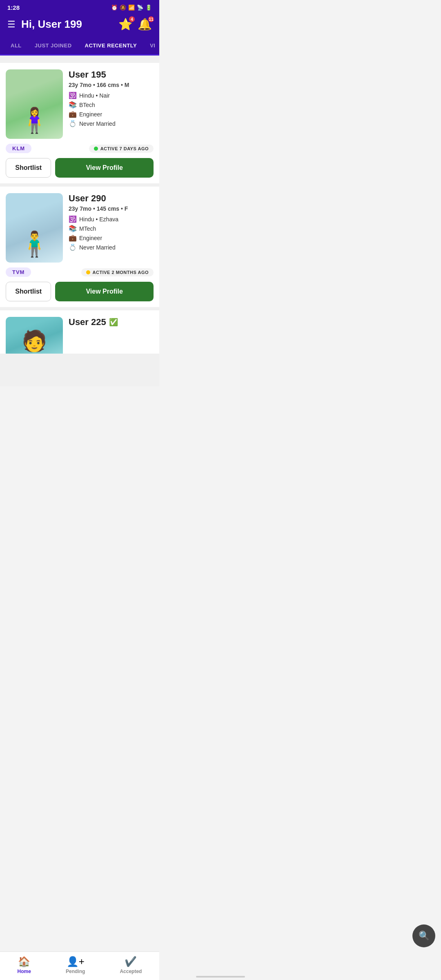 This screenshot has height=980, width=441. I want to click on bell-badge-count: 11, so click(151, 19).